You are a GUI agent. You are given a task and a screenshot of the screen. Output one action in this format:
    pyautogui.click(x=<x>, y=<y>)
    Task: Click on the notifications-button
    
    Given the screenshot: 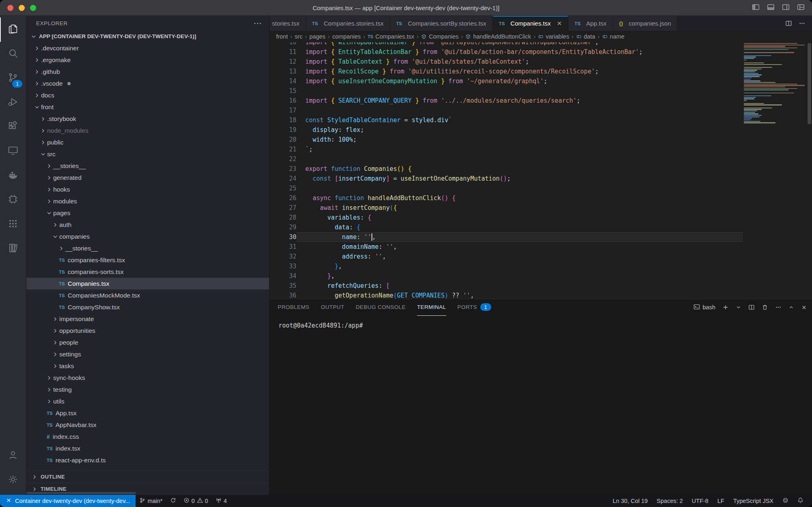 What is the action you would take?
    pyautogui.click(x=801, y=501)
    